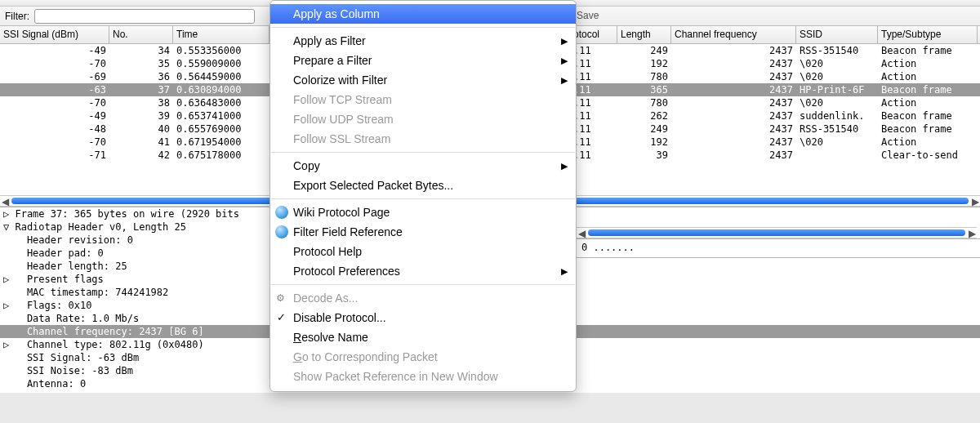  What do you see at coordinates (341, 212) in the screenshot?
I see `menu-item-label: Wiki Protocol Page` at bounding box center [341, 212].